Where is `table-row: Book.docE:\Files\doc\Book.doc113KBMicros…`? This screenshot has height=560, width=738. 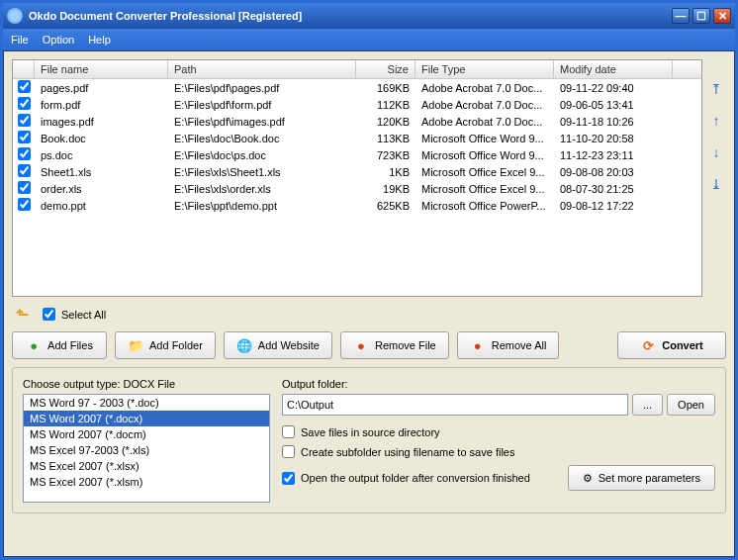
table-row: Book.docE:\Files\doc\Book.doc113KBMicros… is located at coordinates (357, 139).